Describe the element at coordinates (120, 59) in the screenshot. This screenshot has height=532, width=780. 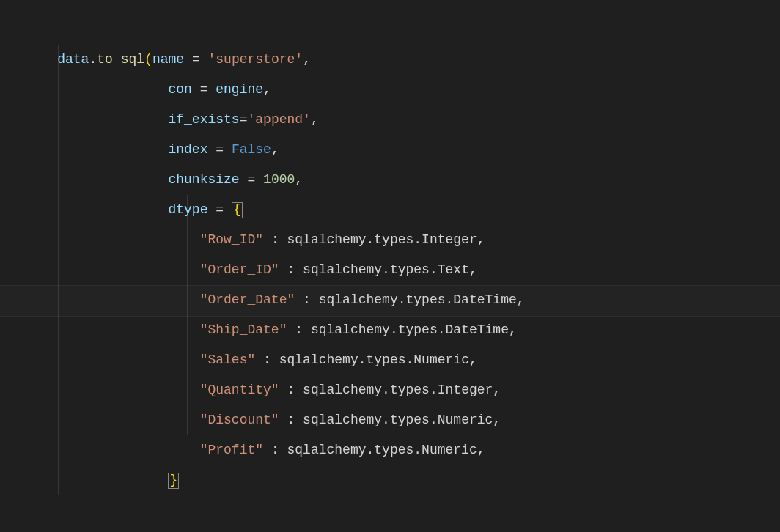
I see `token-function: to_sql` at that location.